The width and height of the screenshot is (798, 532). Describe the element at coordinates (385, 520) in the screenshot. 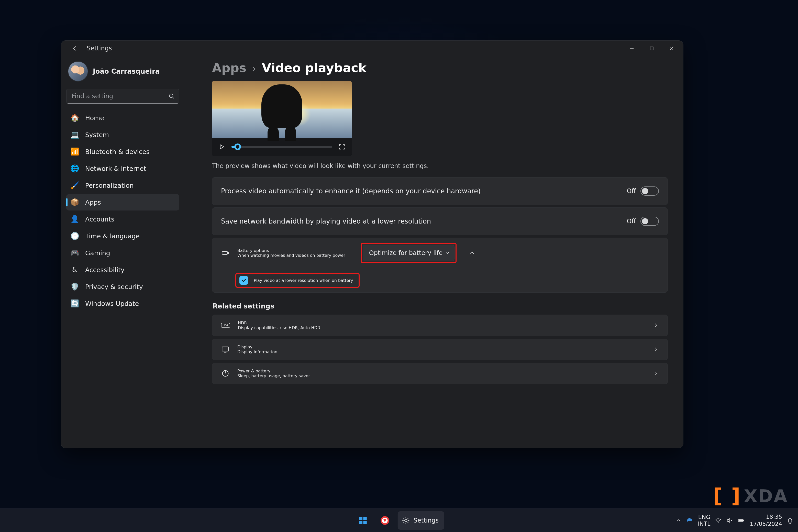

I see `taskbar-app-vivaldi` at that location.